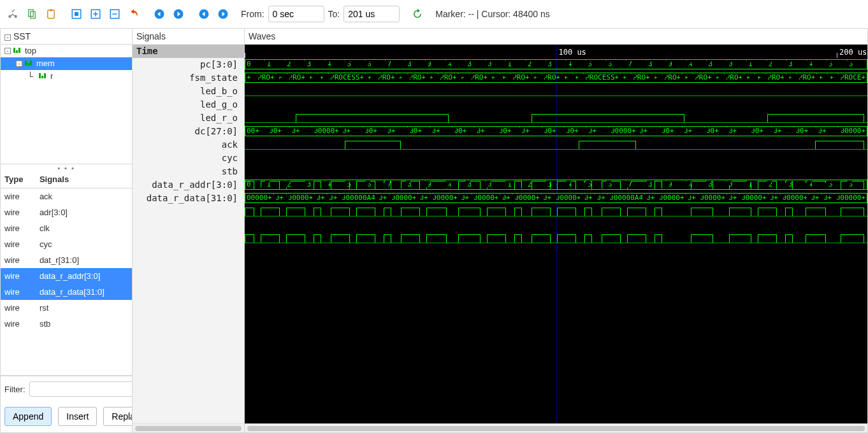 This screenshot has width=868, height=433. Describe the element at coordinates (189, 428) in the screenshot. I see `signals-scrollbar` at that location.